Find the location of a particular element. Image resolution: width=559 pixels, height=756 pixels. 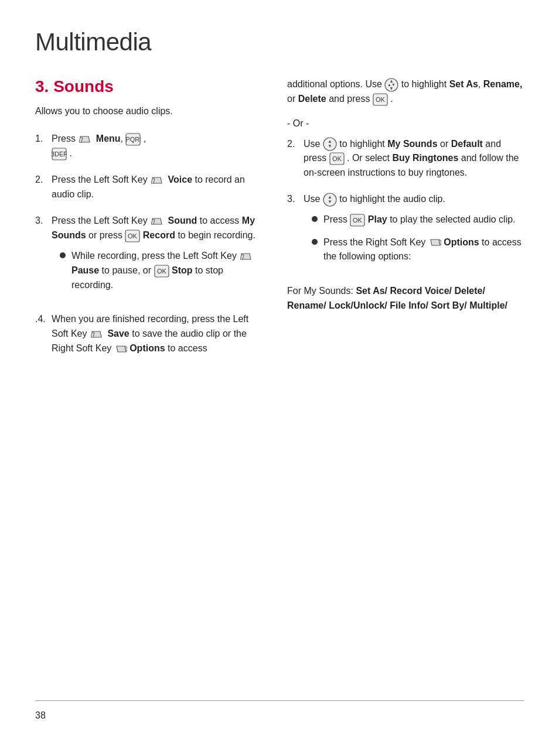

svg-text: 3DEF is located at coordinates (59, 154).